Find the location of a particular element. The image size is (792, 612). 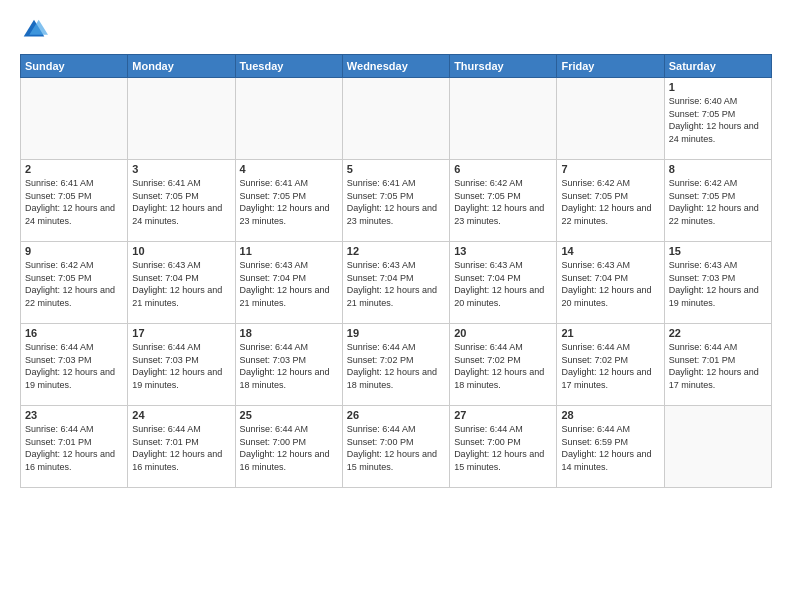

day-number: 9 is located at coordinates (74, 251).